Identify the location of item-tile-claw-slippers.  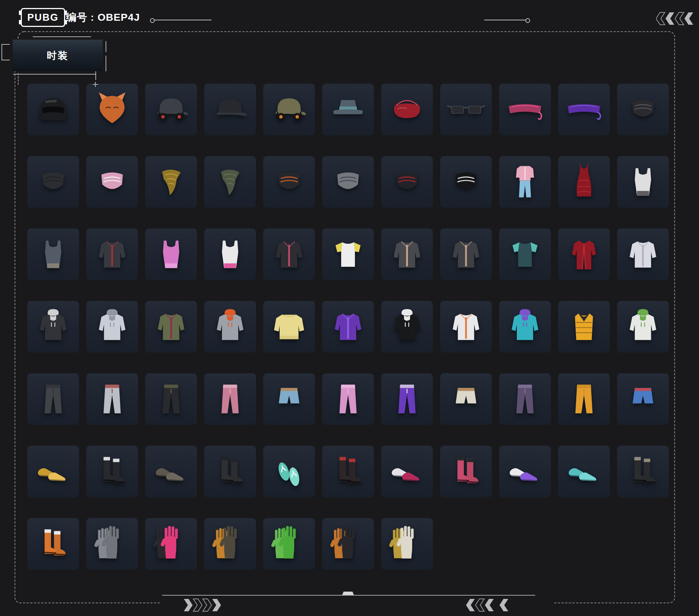
(171, 472).